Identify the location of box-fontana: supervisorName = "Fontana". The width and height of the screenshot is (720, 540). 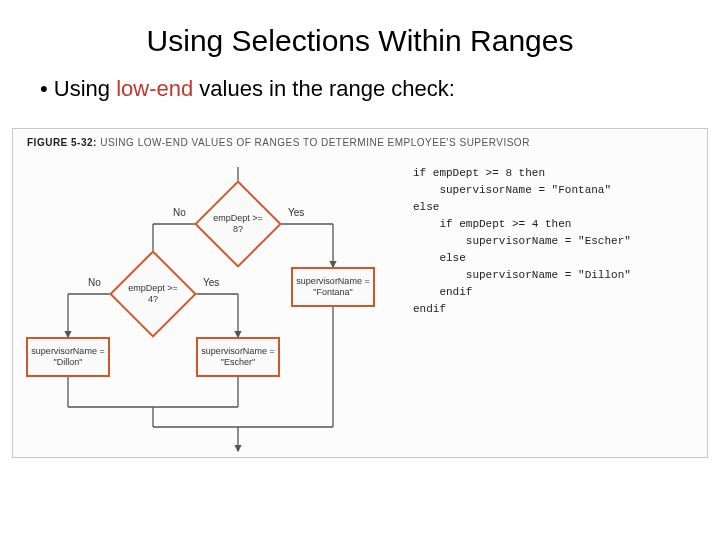
(333, 287).